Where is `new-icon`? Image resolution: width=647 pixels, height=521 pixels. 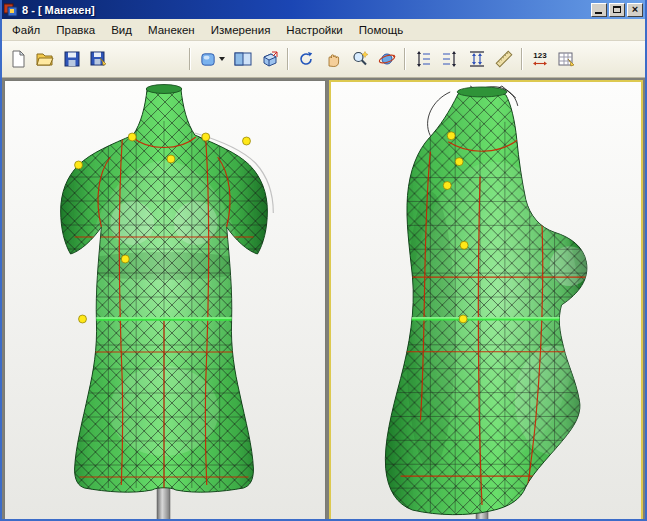
new-icon is located at coordinates (18, 59).